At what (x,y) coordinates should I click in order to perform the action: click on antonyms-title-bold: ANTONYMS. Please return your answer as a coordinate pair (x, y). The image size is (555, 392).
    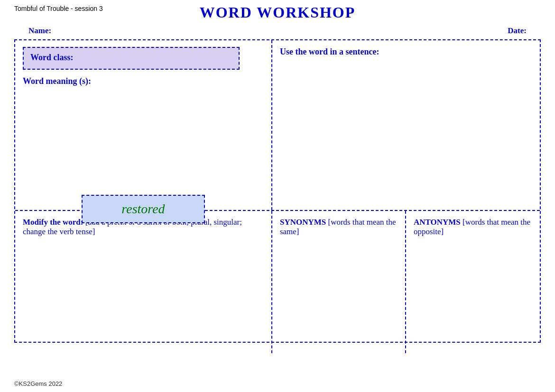
    Looking at the image, I should click on (437, 222).